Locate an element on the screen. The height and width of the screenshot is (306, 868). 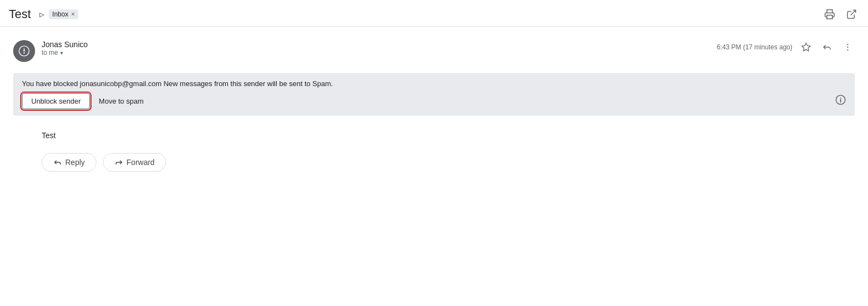
email-meta: 6:43 PM (17 minutes ago) is located at coordinates (786, 47).